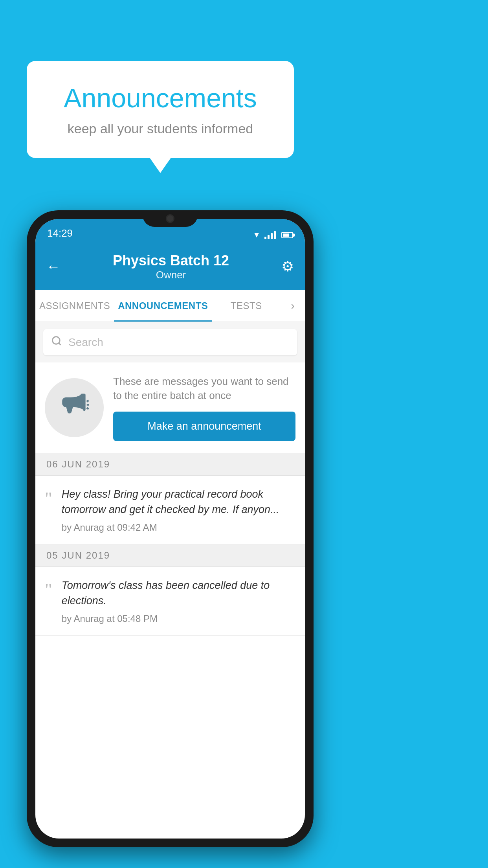 The image size is (488, 868). What do you see at coordinates (178, 502) in the screenshot?
I see `announcement-text-0: Hey class! Bring your practical record b…` at bounding box center [178, 502].